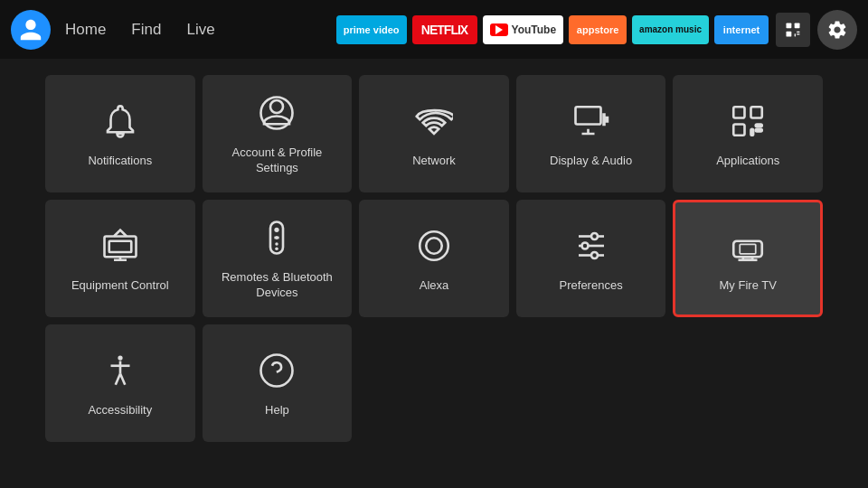 This screenshot has height=488, width=868. I want to click on tile-notifications-label: Notifications, so click(119, 161).